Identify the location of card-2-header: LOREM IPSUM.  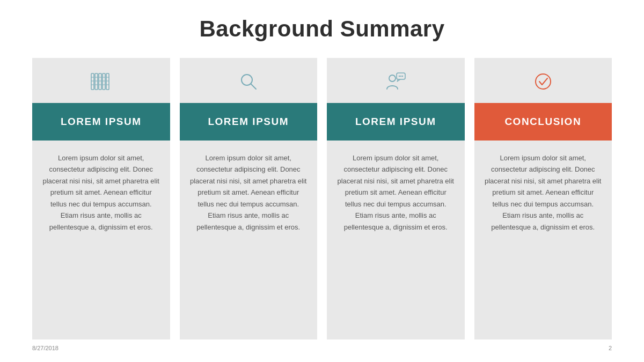
(249, 122).